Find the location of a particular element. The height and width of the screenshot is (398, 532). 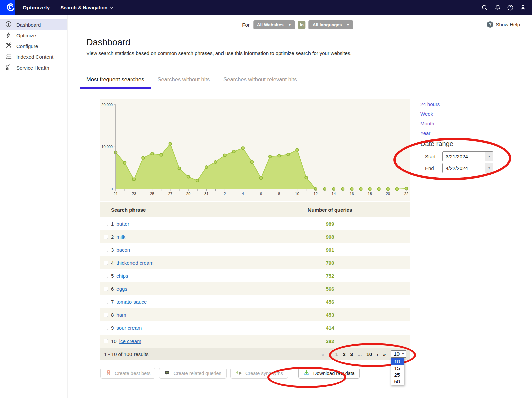

help-icon: ? is located at coordinates (510, 7).